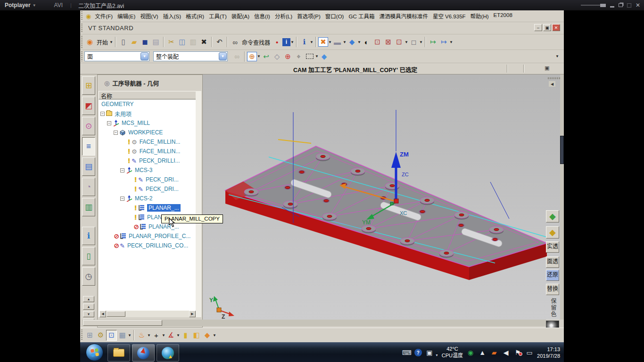  Describe the element at coordinates (538, 27) in the screenshot. I see `nx-minimize-button: –` at that location.